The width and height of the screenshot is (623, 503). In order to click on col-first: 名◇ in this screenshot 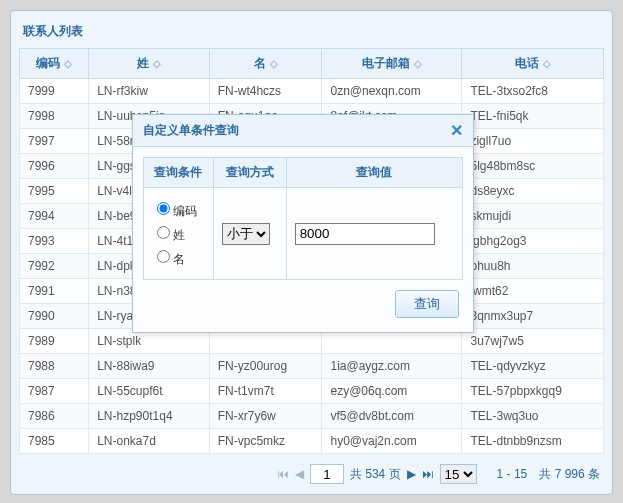, I will do `click(266, 64)`.